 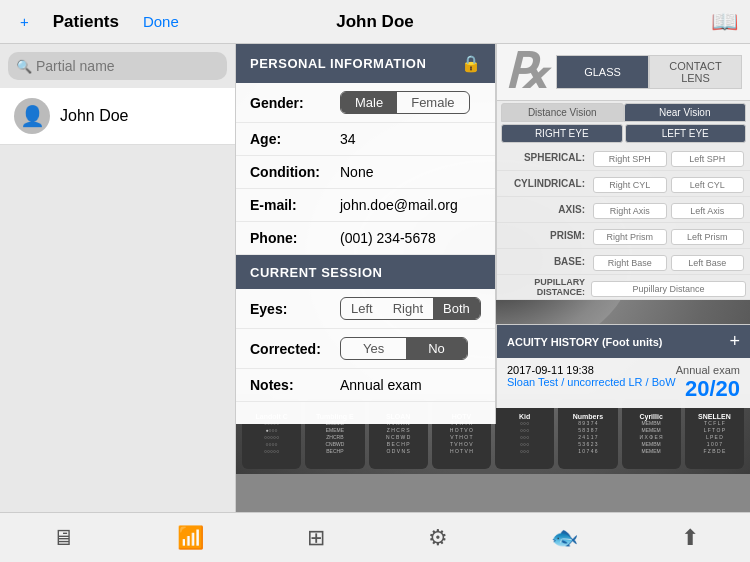 What do you see at coordinates (94, 116) in the screenshot?
I see `patient-name: John Doe` at bounding box center [94, 116].